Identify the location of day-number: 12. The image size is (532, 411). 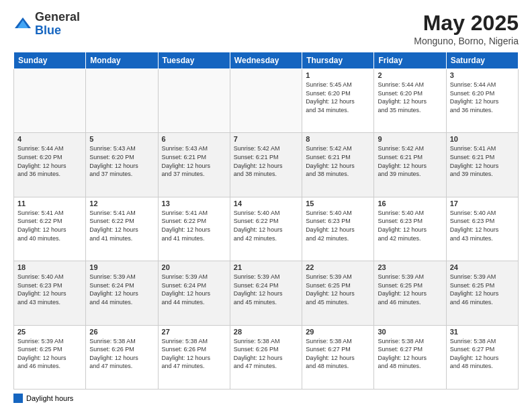
(122, 203).